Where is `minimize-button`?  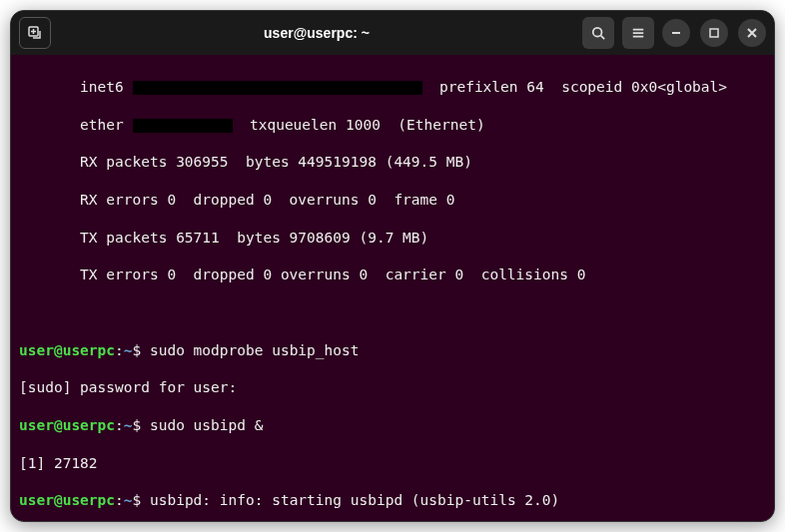
minimize-button is located at coordinates (676, 33).